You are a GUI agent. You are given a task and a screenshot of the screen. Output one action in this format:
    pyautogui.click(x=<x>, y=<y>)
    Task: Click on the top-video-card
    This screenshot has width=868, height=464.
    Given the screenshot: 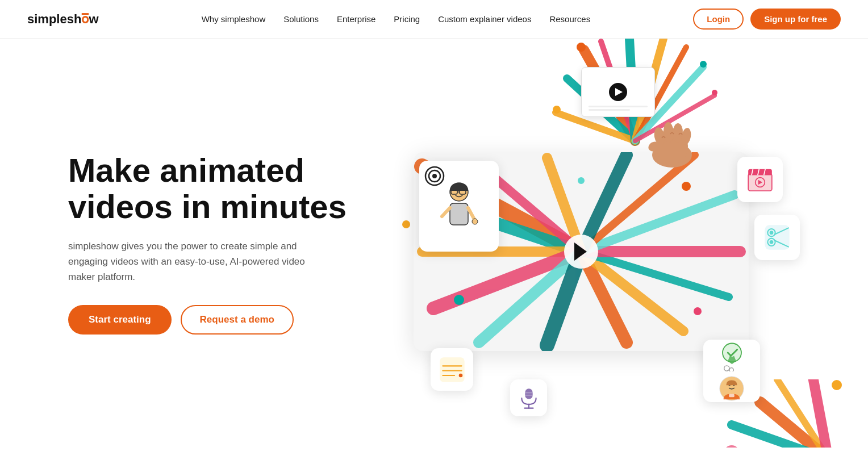 What is the action you would take?
    pyautogui.click(x=618, y=92)
    